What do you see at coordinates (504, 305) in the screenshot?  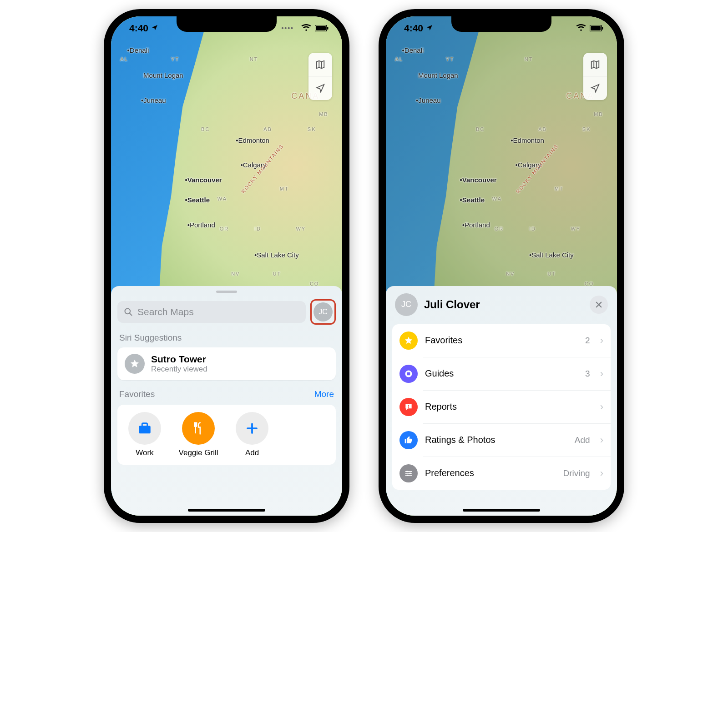 I see `profile-name: Juli Clover` at bounding box center [504, 305].